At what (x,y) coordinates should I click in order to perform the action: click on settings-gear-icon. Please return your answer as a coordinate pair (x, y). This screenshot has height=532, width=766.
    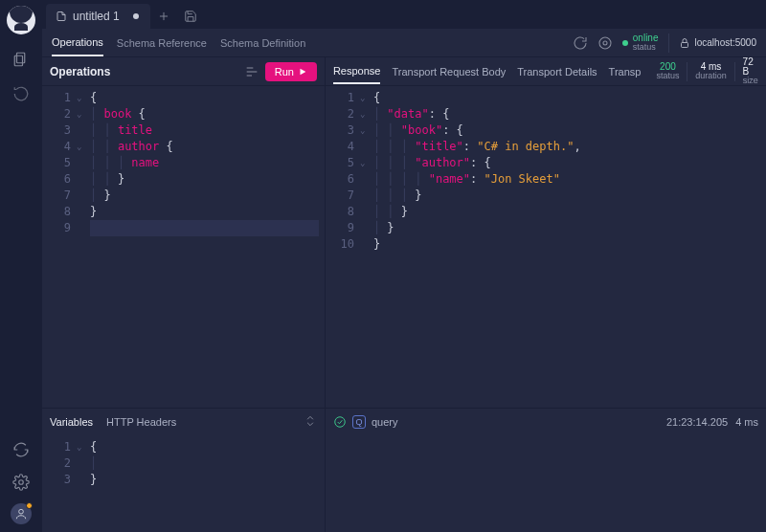
    Looking at the image, I should click on (21, 482).